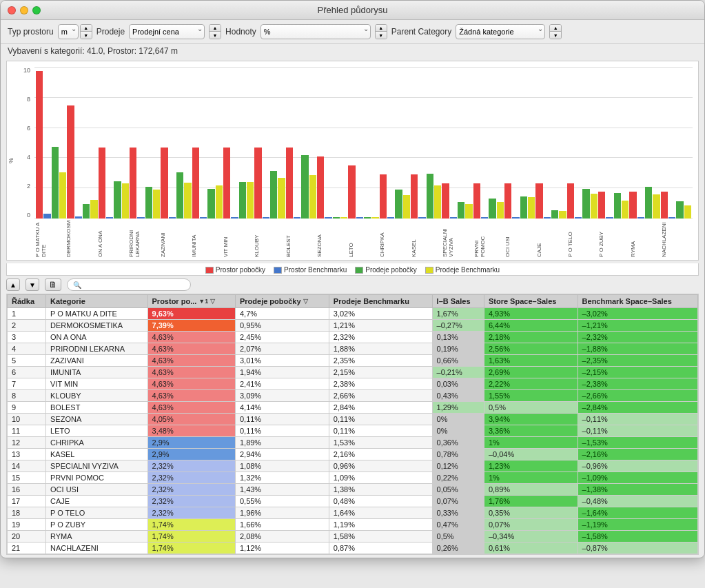  I want to click on cell-prodeje: 4,14%, so click(282, 408).